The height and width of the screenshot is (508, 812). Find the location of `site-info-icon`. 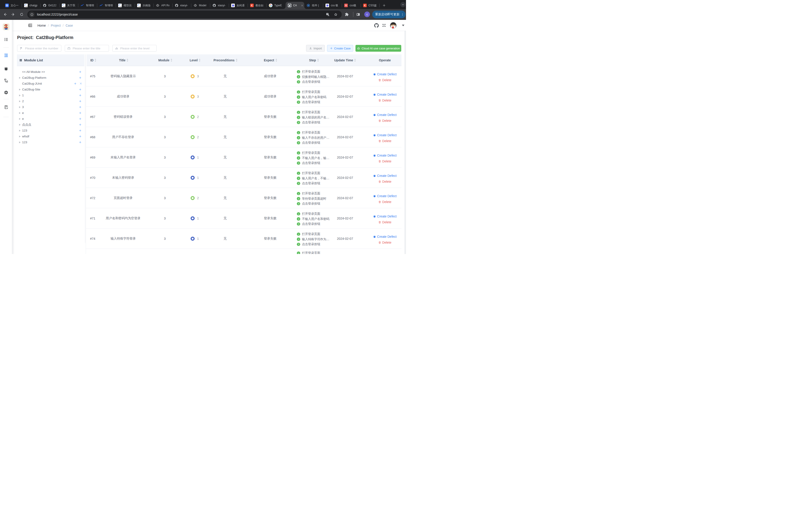

site-info-icon is located at coordinates (32, 14).